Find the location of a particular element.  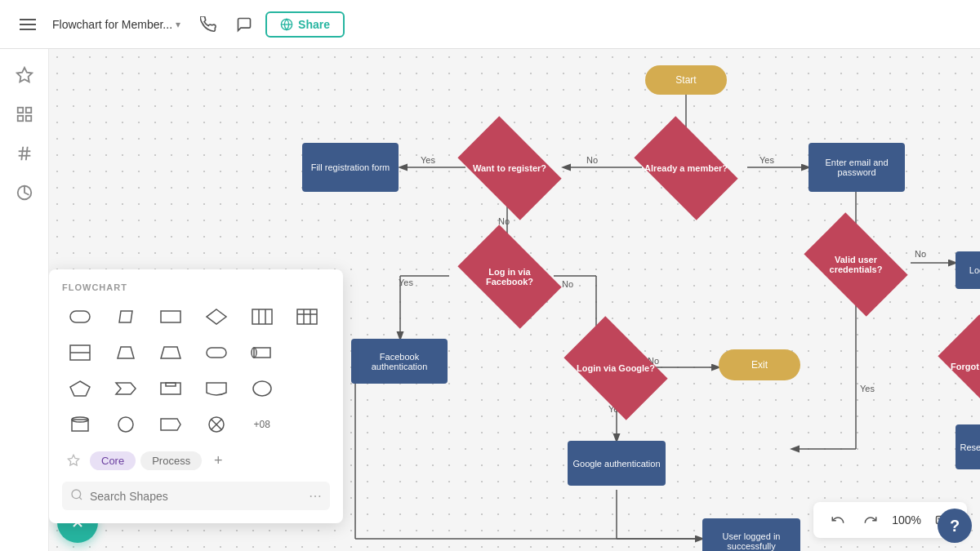

search-area: ⋯ is located at coordinates (196, 496).